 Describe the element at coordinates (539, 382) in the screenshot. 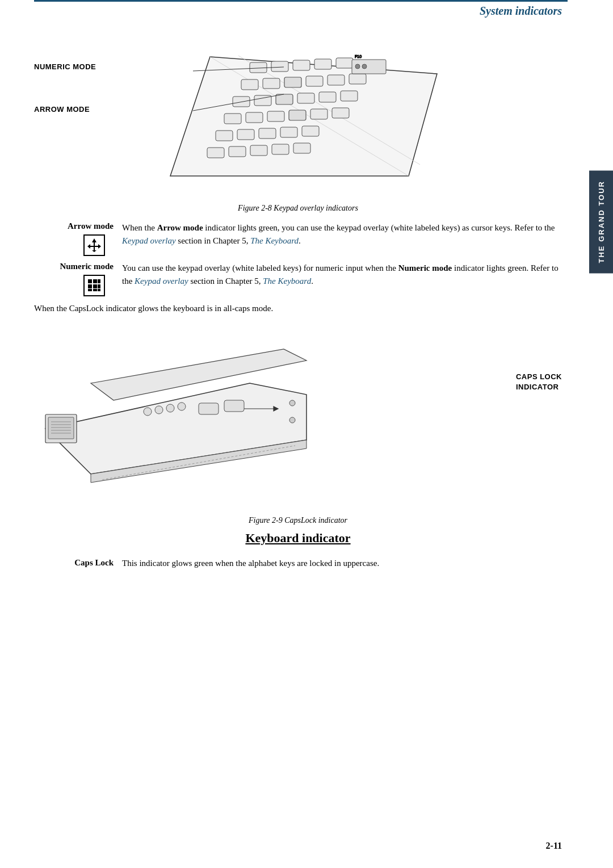

I see `capslock-label-box: Caps Lock Indicator` at that location.